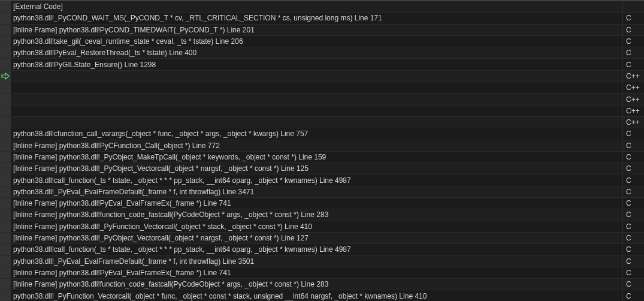  What do you see at coordinates (316, 227) in the screenshot?
I see `frame-name: [Inline Frame] python38.dll!_PyFunction_…` at bounding box center [316, 227].